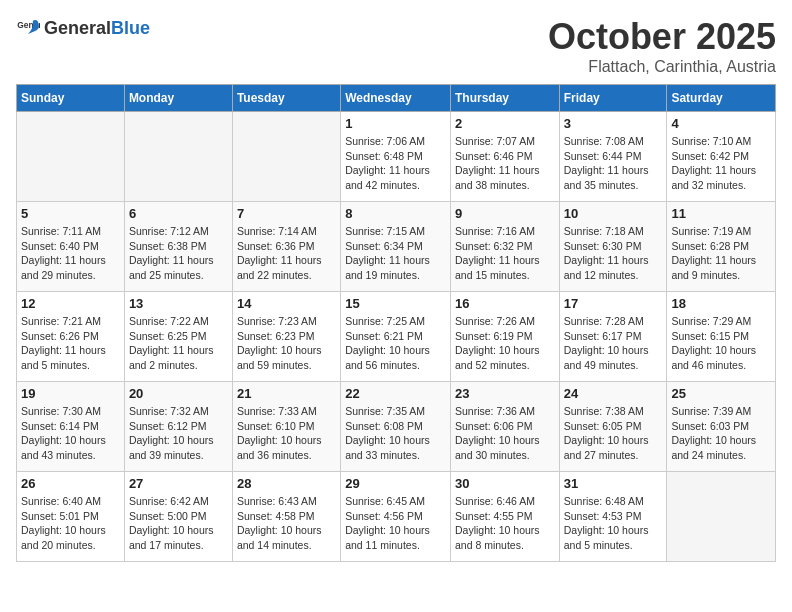 Image resolution: width=792 pixels, height=612 pixels. Describe the element at coordinates (70, 214) in the screenshot. I see `day-number: 5` at that location.